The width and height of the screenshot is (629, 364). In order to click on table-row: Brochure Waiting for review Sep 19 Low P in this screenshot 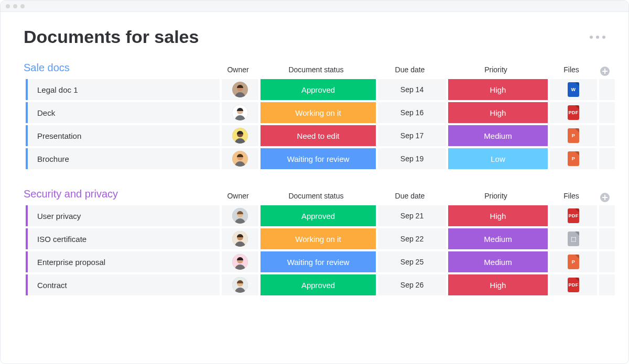, I will do `click(316, 159)`.